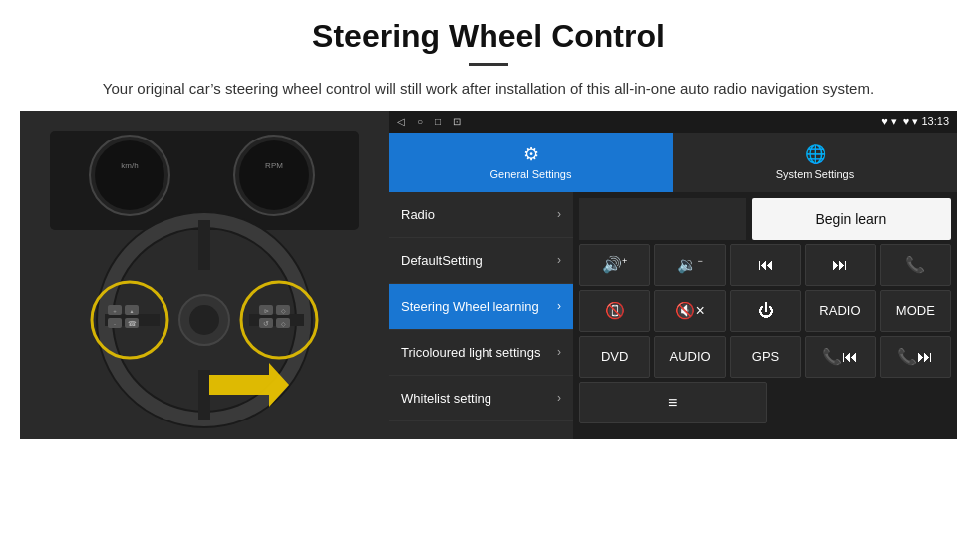  What do you see at coordinates (531, 174) in the screenshot?
I see `tab-general-label: General Settings` at bounding box center [531, 174].